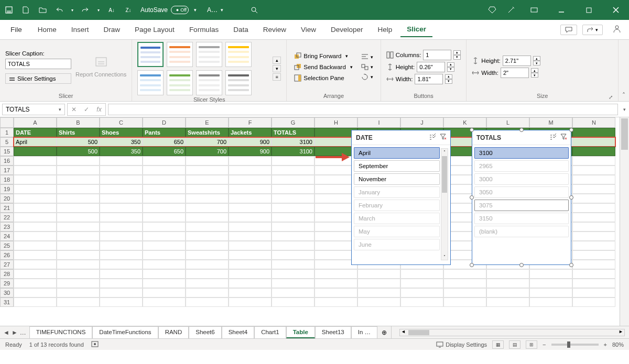  What do you see at coordinates (99, 109) in the screenshot?
I see `insert-function-icon: fx` at bounding box center [99, 109].